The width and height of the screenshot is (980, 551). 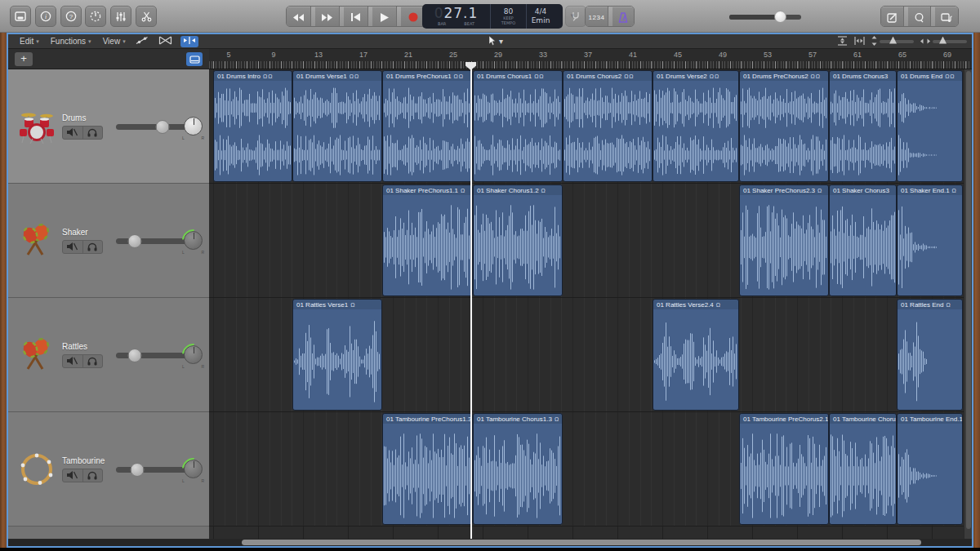 What do you see at coordinates (859, 42) in the screenshot?
I see `horizontal-auto-zoom-button` at bounding box center [859, 42].